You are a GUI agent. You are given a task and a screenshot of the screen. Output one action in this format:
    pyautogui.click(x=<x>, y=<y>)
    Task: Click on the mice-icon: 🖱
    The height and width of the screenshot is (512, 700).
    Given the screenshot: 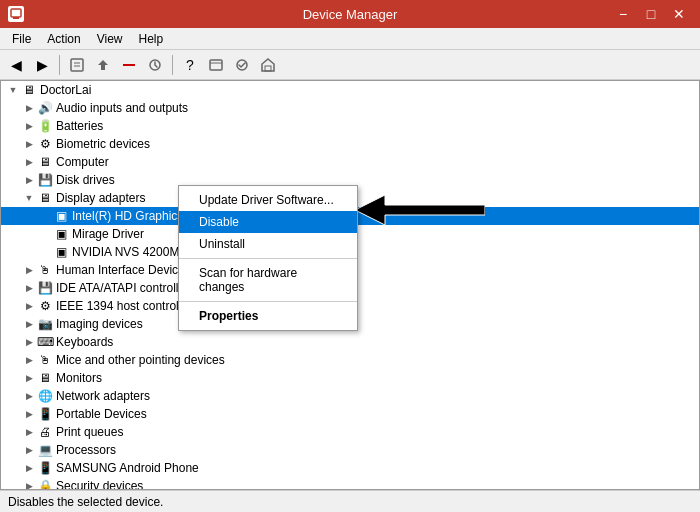 What is the action you would take?
    pyautogui.click(x=45, y=360)
    